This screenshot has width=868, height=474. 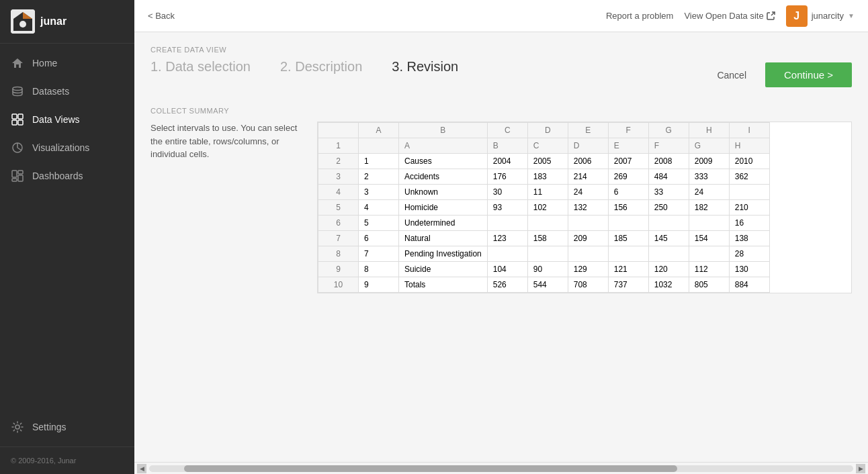 I want to click on table-cell: 130, so click(x=749, y=270).